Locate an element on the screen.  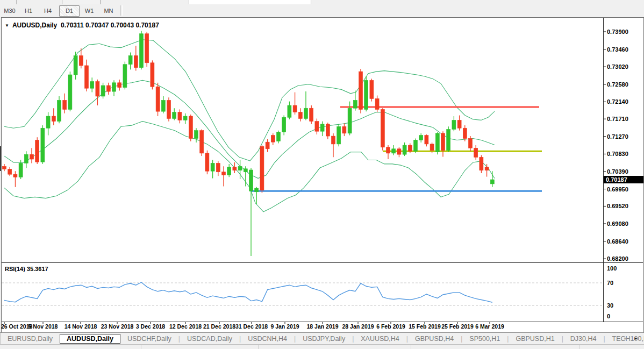
timeframe-button-mn: MN is located at coordinates (109, 11).